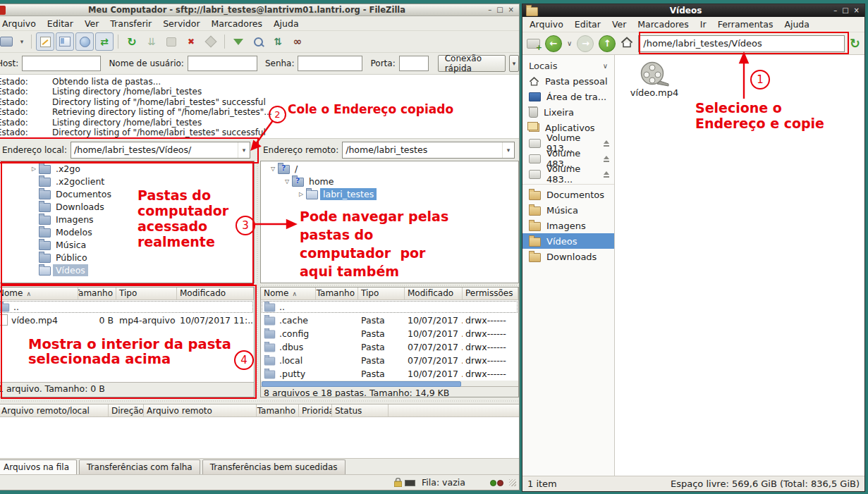 Image resolution: width=868 pixels, height=494 pixels. What do you see at coordinates (429, 150) in the screenshot?
I see `remote-address-combo: /home/labri_testes` at bounding box center [429, 150].